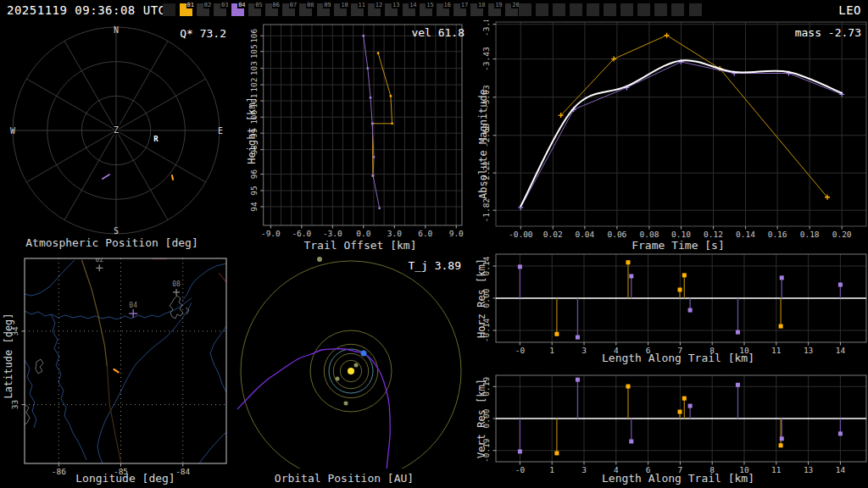 This screenshot has width=868, height=488. Describe the element at coordinates (476, 10) in the screenshot. I see `frame-thumbnail-18: 18` at that location.